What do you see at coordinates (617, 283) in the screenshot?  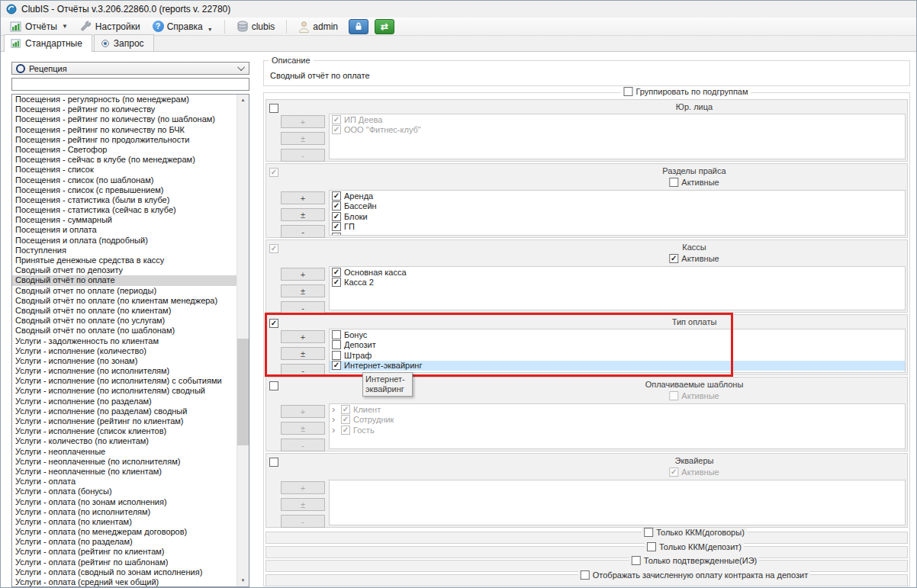 I see `section-list-item: Касса 2` at bounding box center [617, 283].